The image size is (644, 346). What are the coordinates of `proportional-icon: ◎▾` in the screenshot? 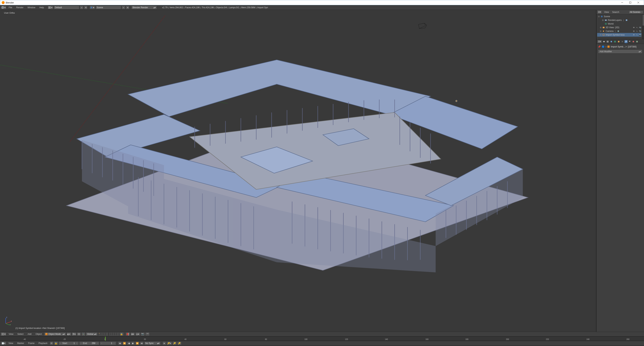 It's located at (138, 334).